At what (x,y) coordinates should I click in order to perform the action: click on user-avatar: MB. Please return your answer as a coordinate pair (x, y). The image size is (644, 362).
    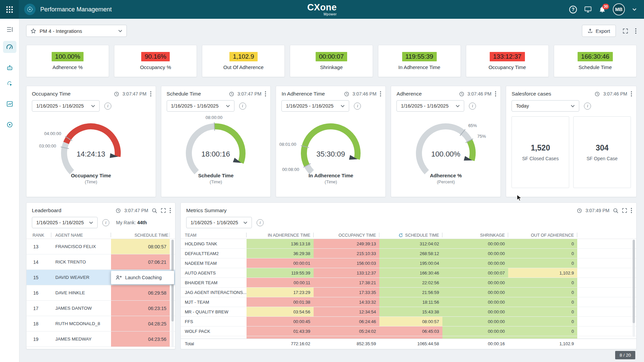
    Looking at the image, I should click on (619, 9).